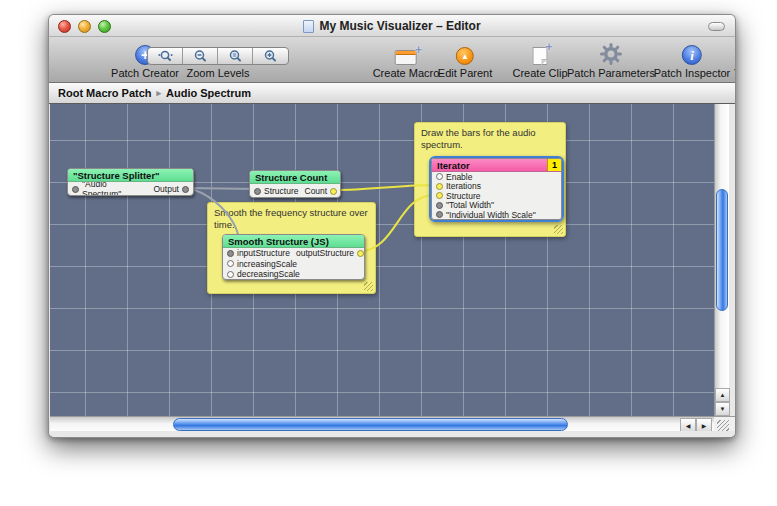  Describe the element at coordinates (267, 264) in the screenshot. I see `port-label: increasingScale` at that location.